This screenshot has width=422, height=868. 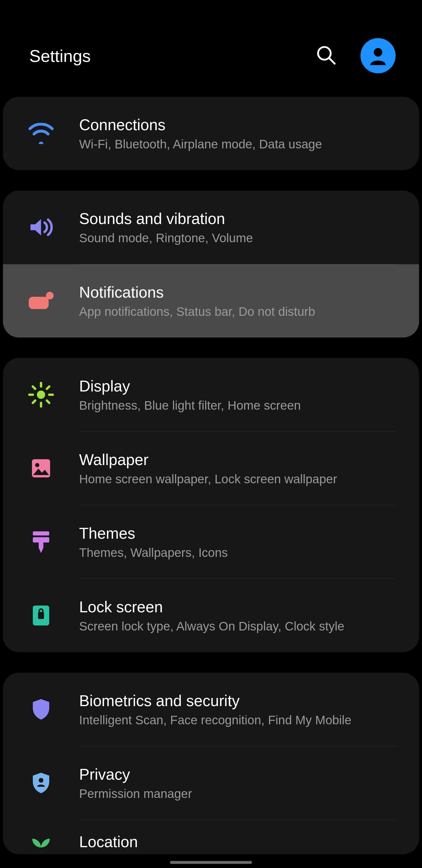 What do you see at coordinates (41, 709) in the screenshot?
I see `shield-icon` at bounding box center [41, 709].